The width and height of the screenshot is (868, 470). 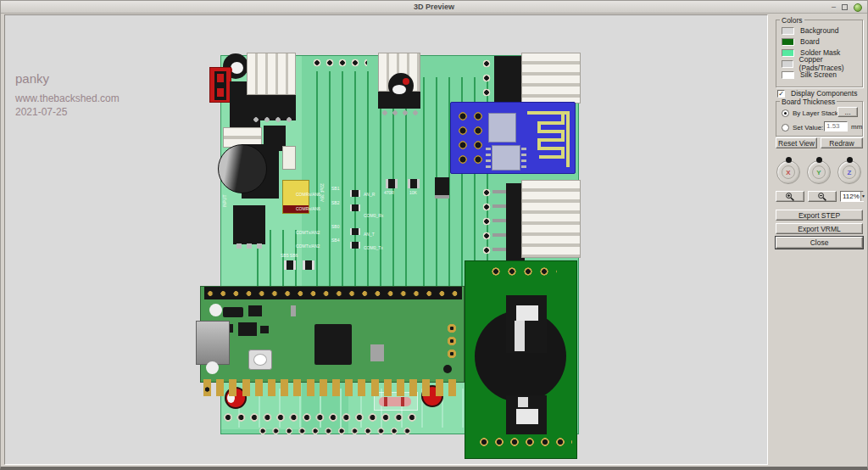 I want to click on by-layer-stackup-radio, so click(x=785, y=114).